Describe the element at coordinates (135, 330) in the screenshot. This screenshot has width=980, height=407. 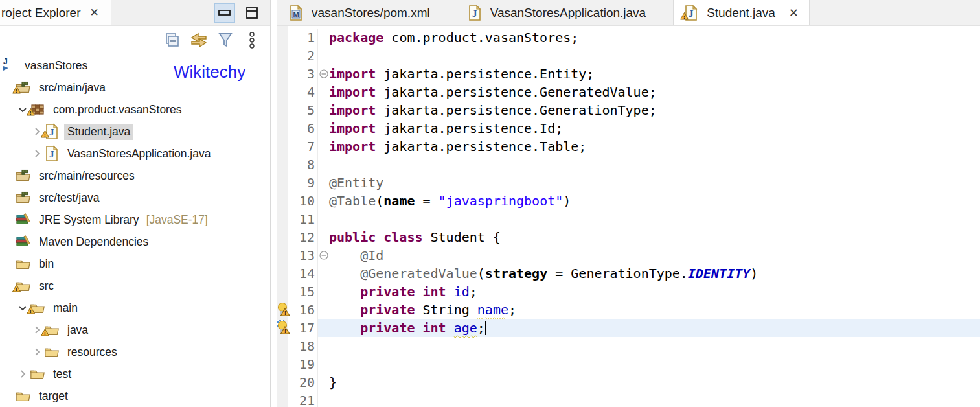
I see `tree-item-java: !java` at that location.